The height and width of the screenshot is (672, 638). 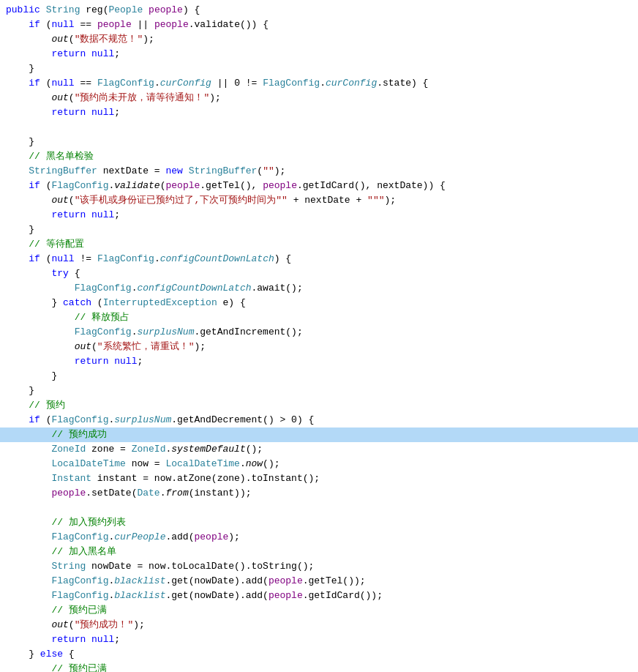 What do you see at coordinates (319, 420) in the screenshot?
I see `code-line: if (FlagConfig.surplusNum.getAndDecremen…` at bounding box center [319, 420].